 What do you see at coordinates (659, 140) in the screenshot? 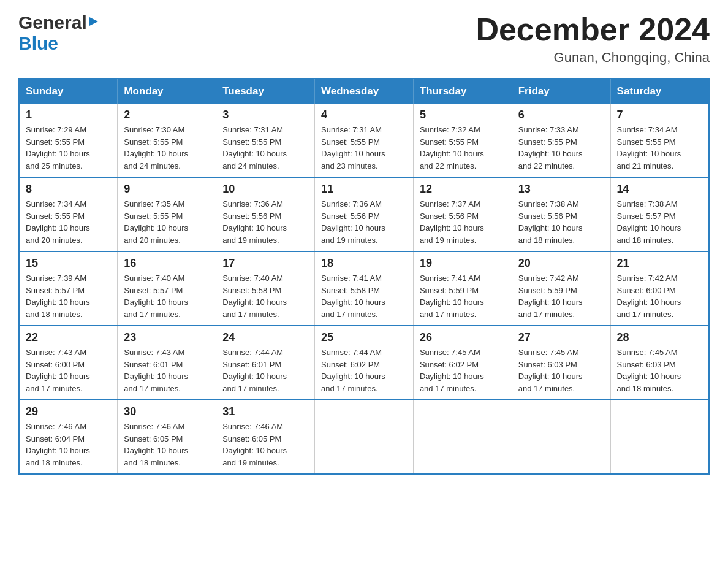
I see `calendar-cell: 7Sunrise: 7:34 AMSunset: 5:55 PMDaylight…` at bounding box center [659, 140].